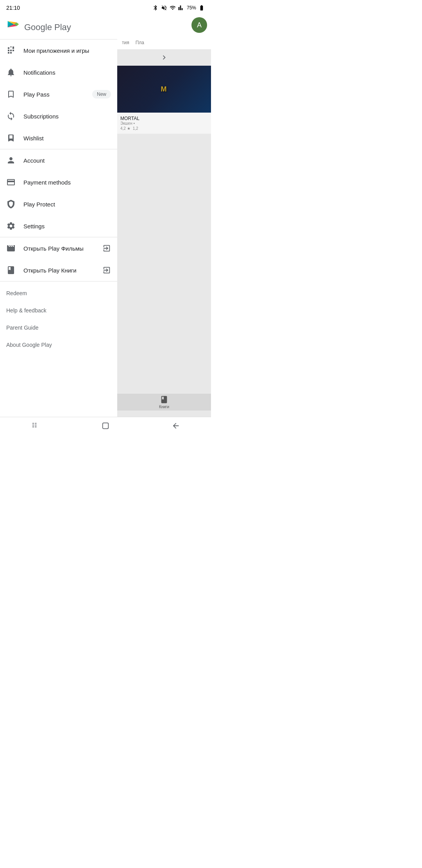 The height and width of the screenshot is (868, 422). I want to click on game-title: MORTAL, so click(164, 118).